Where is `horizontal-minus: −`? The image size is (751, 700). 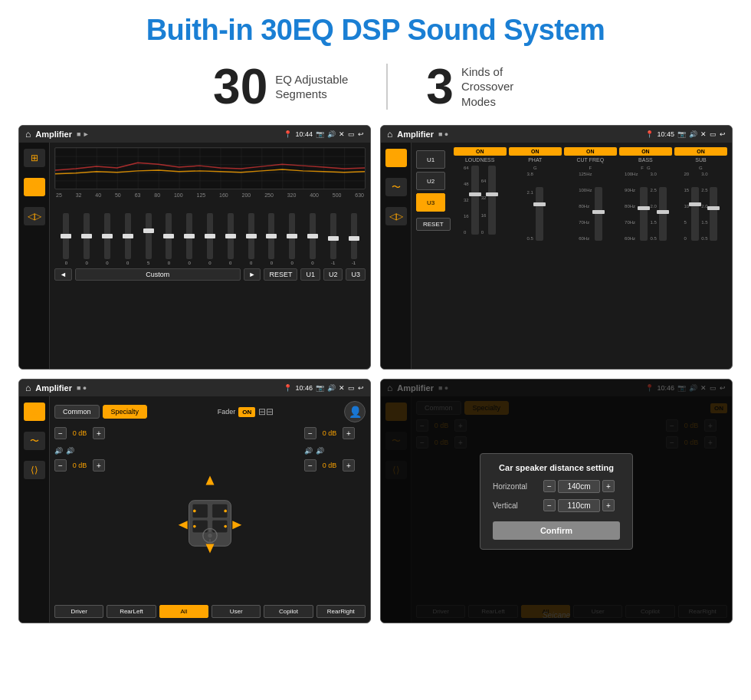
horizontal-minus: − is located at coordinates (549, 486).